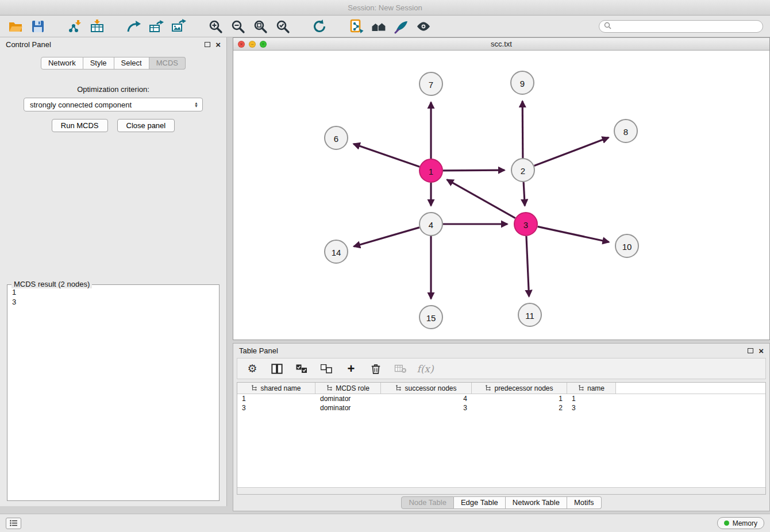 The width and height of the screenshot is (770, 532). What do you see at coordinates (480, 503) in the screenshot?
I see `tab-edge-table: Edge Table` at bounding box center [480, 503].